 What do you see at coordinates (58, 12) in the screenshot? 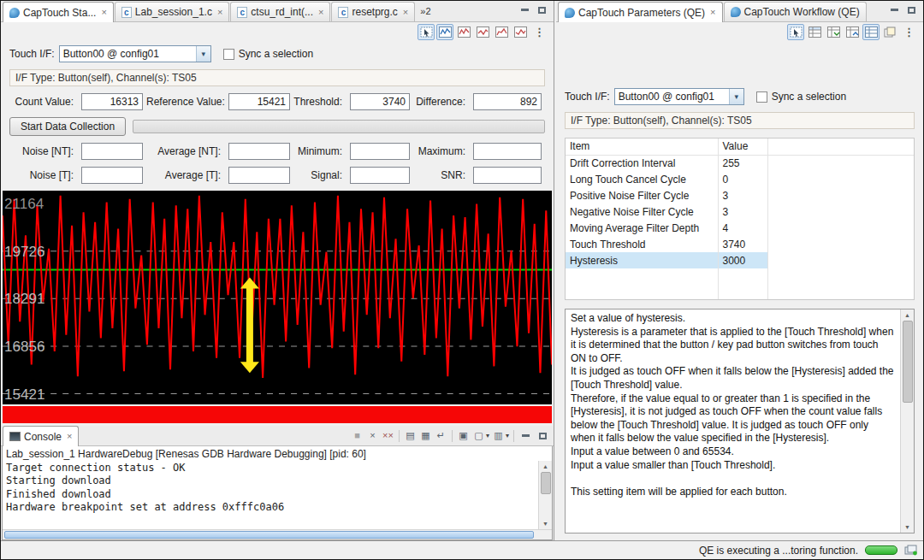
I see `tab-captouch-status: CapTouch Sta... ×` at bounding box center [58, 12].